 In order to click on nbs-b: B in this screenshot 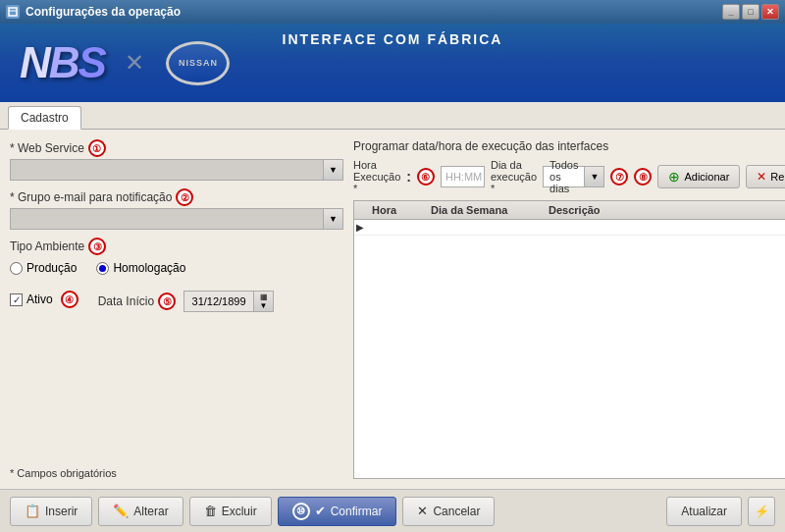, I will do `click(64, 63)`.